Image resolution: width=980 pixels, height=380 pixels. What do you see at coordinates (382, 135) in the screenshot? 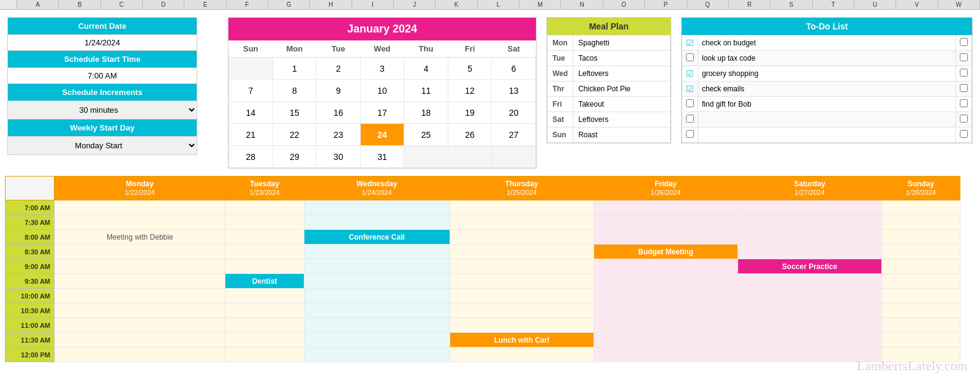
I see `calendar-day-cell: 24` at bounding box center [382, 135].